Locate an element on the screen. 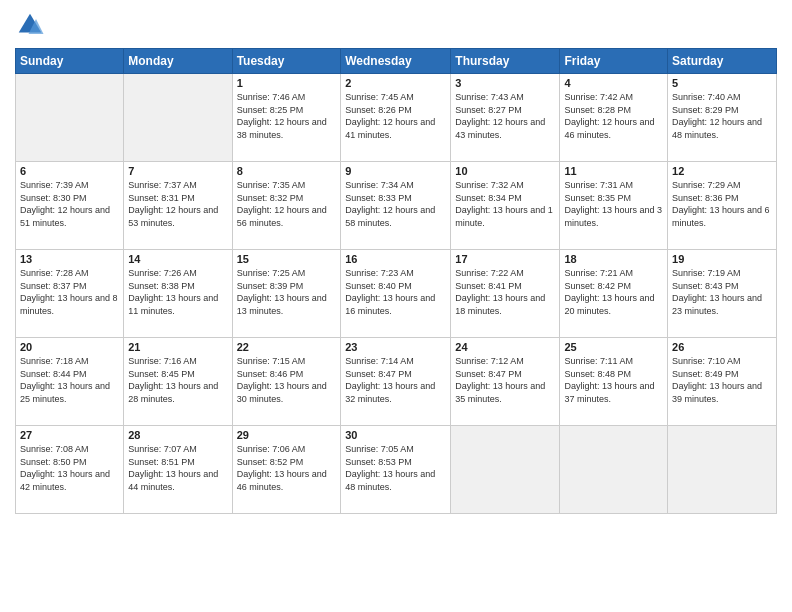 Image resolution: width=792 pixels, height=612 pixels. day-number: 22 is located at coordinates (287, 347).